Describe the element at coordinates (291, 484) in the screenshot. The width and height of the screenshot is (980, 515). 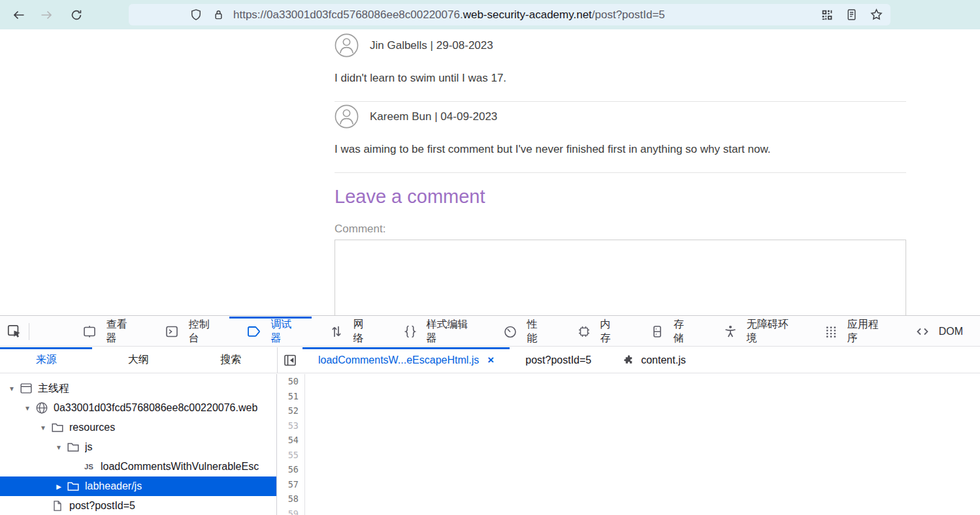
I see `line-number: 57` at that location.